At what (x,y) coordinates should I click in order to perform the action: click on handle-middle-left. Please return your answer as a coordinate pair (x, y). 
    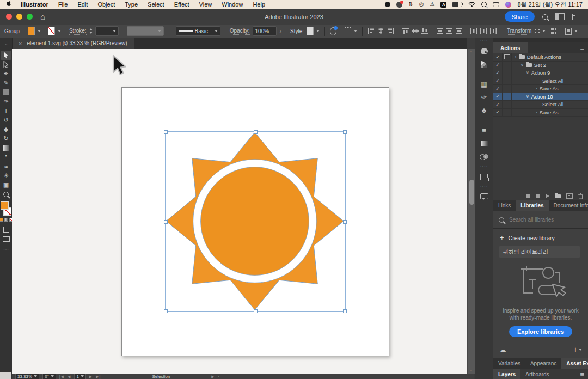
    Looking at the image, I should click on (166, 222).